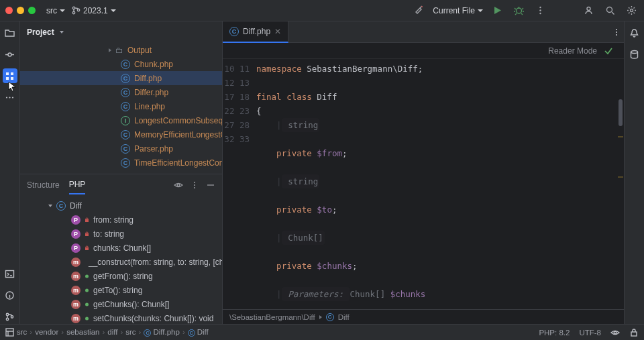 The height and width of the screenshot is (340, 644). What do you see at coordinates (573, 51) in the screenshot?
I see `reader-mode-label: Reader Mode` at bounding box center [573, 51].